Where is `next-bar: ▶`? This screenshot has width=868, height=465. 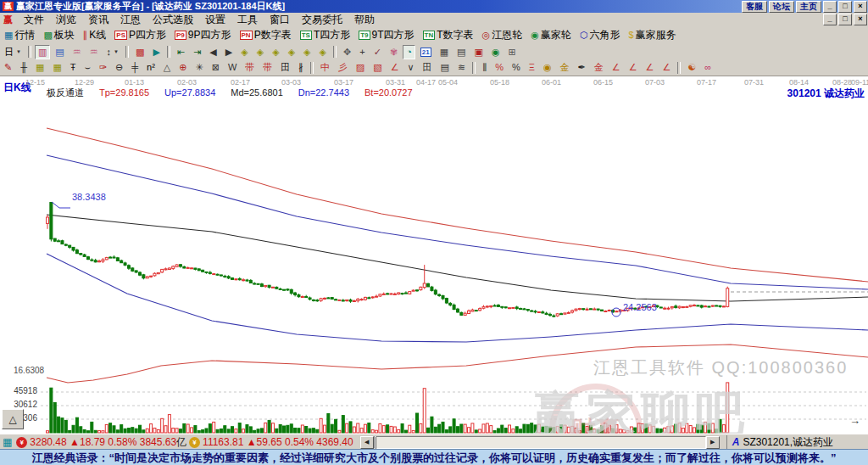
next-bar: ▶ is located at coordinates (229, 53).